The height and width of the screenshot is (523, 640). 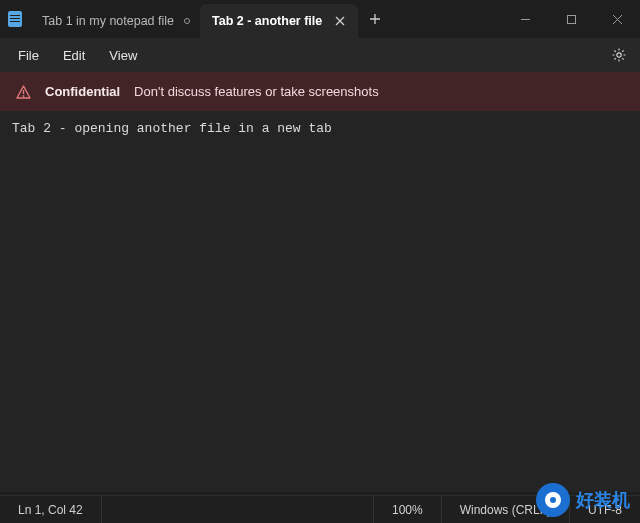 I want to click on banner-message: Don't discuss features or take screensho…, so click(x=256, y=92).